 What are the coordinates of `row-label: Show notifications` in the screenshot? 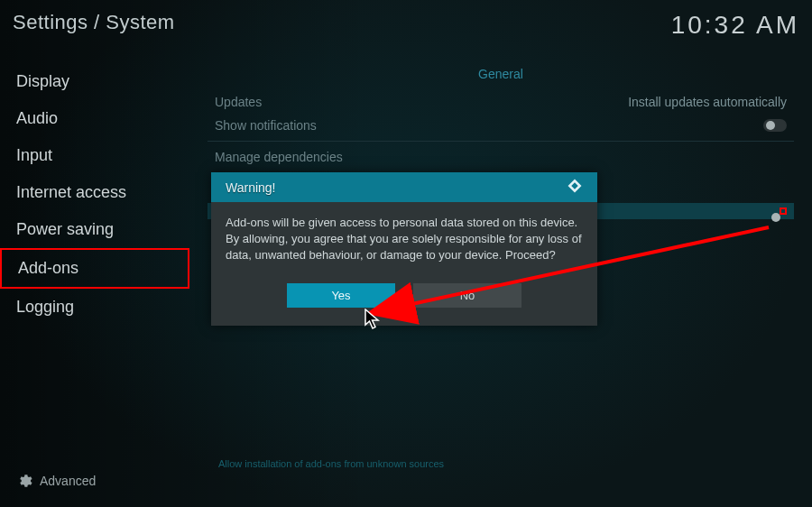 It's located at (265, 125).